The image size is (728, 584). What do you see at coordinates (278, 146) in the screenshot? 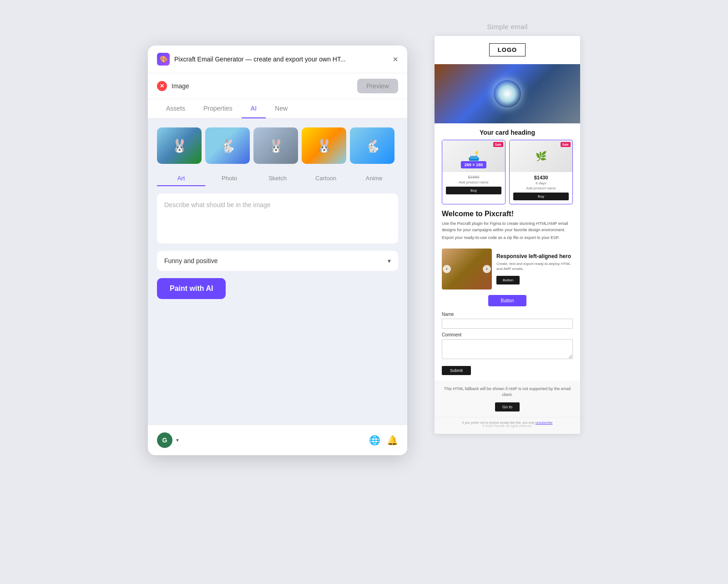
I see `image-thumbnails: 🐰 🐇 🐰 🐰 🐇` at bounding box center [278, 146].